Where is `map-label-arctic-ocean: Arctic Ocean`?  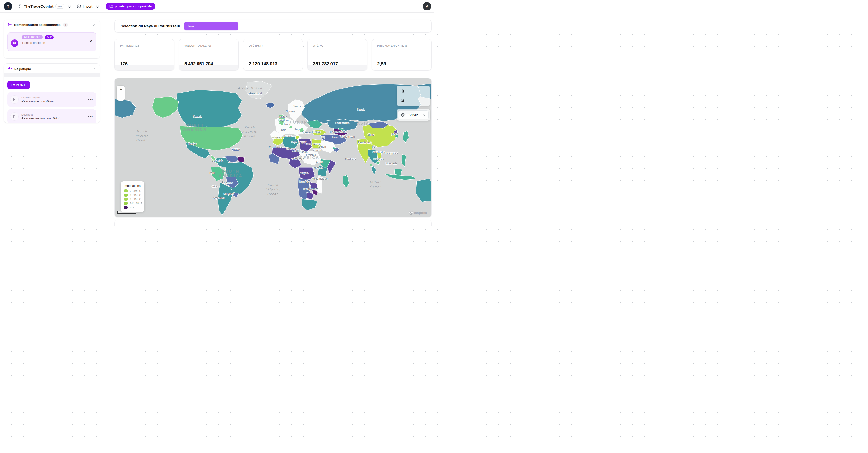
map-label-arctic-ocean: Arctic Ocean is located at coordinates (250, 88).